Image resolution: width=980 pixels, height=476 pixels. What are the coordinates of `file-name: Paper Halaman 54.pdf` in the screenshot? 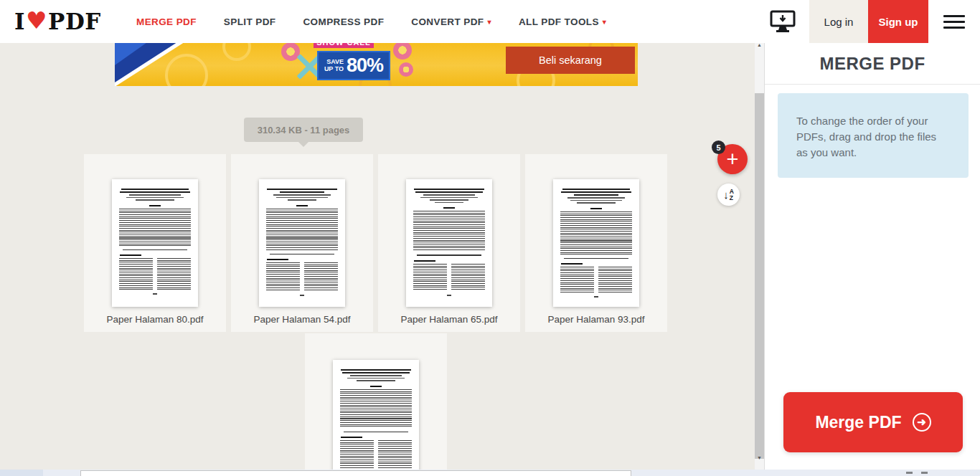 It's located at (302, 320).